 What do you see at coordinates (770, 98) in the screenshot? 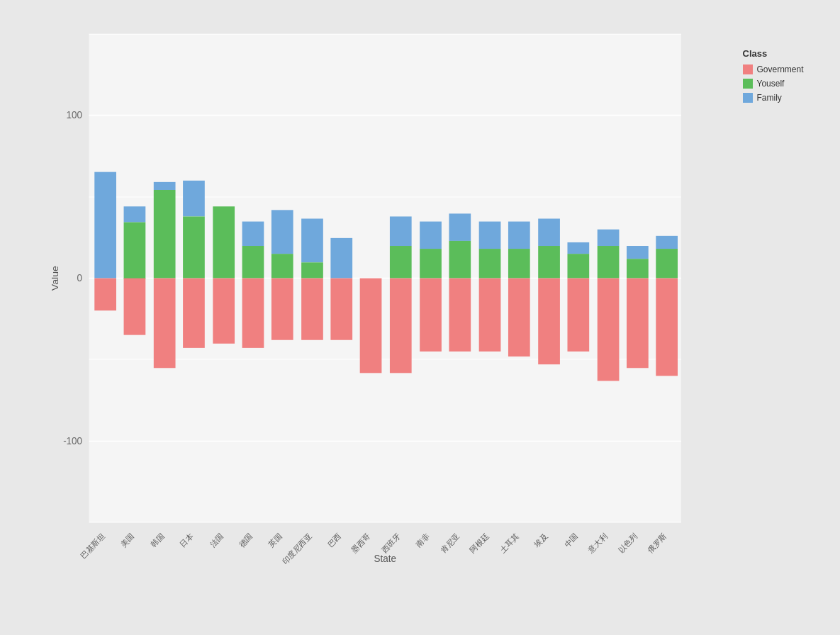
I see `legend-label-family: Family` at bounding box center [770, 98].